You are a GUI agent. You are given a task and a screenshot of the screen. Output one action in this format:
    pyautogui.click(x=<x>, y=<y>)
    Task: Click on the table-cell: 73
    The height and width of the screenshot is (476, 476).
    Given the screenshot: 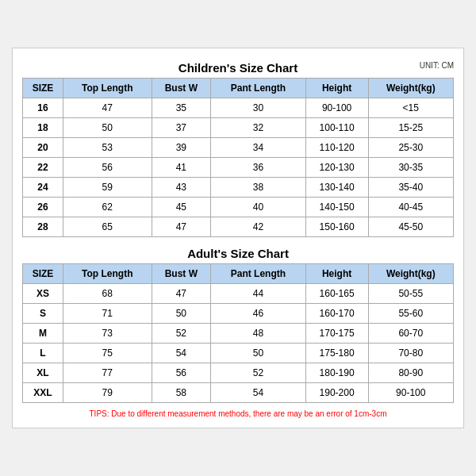 What is the action you would take?
    pyautogui.click(x=107, y=333)
    